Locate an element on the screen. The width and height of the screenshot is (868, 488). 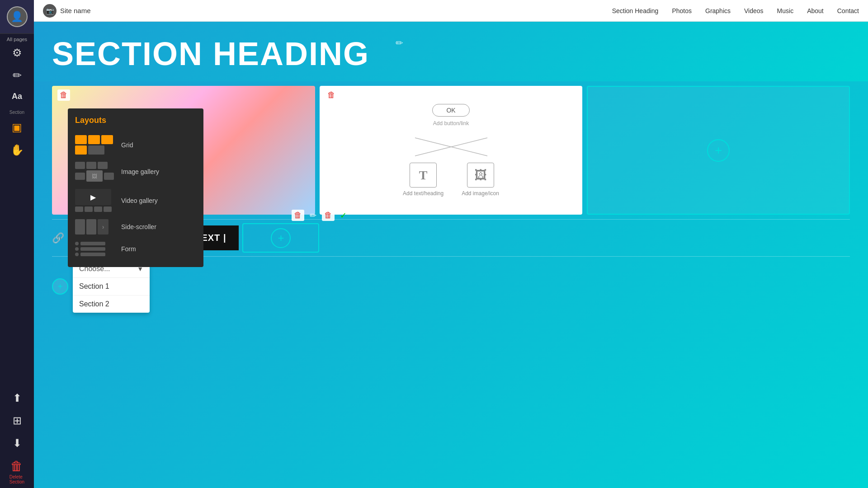
row-check-icon: ✓ is located at coordinates (344, 216).